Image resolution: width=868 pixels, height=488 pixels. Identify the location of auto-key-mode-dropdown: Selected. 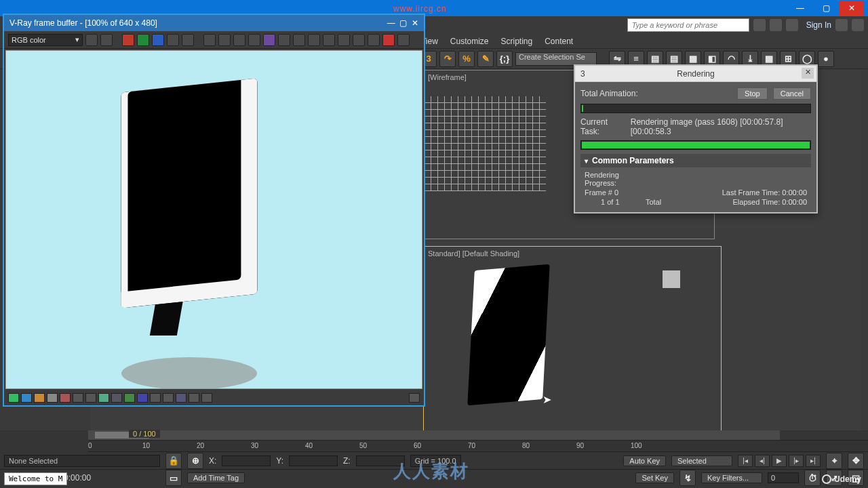
(702, 461).